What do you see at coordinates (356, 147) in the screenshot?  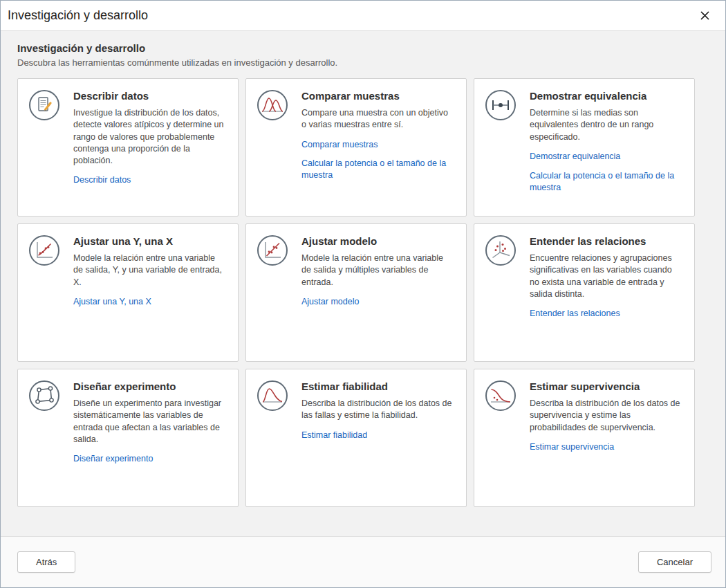 I see `tool-card: Comparar muestras Compare una muestra co…` at bounding box center [356, 147].